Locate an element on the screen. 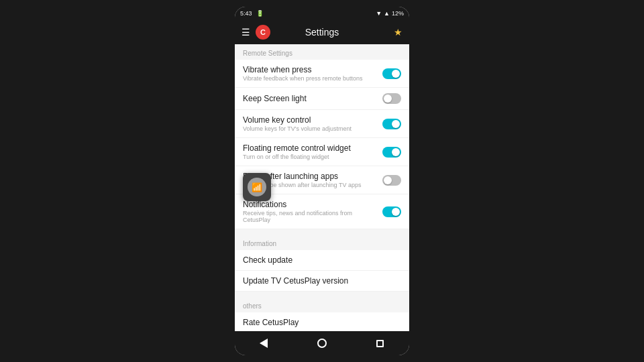  wifi-popup-icon: 📶 is located at coordinates (257, 188).